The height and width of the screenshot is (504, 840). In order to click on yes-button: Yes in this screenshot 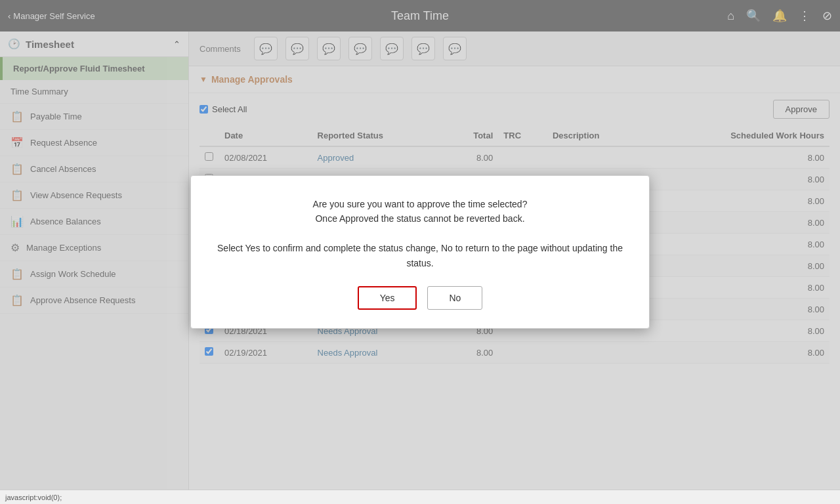, I will do `click(387, 298)`.